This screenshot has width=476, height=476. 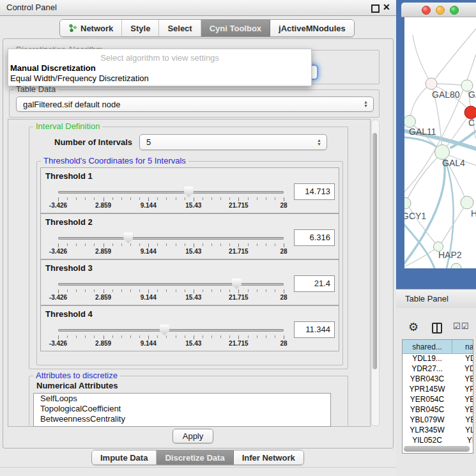 What do you see at coordinates (195, 457) in the screenshot?
I see `tab-discretize-data: Discretize Data` at bounding box center [195, 457].